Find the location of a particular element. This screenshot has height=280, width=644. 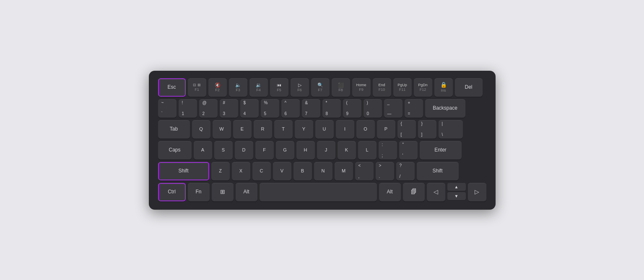

key-backtick: ~ ` is located at coordinates (167, 108).